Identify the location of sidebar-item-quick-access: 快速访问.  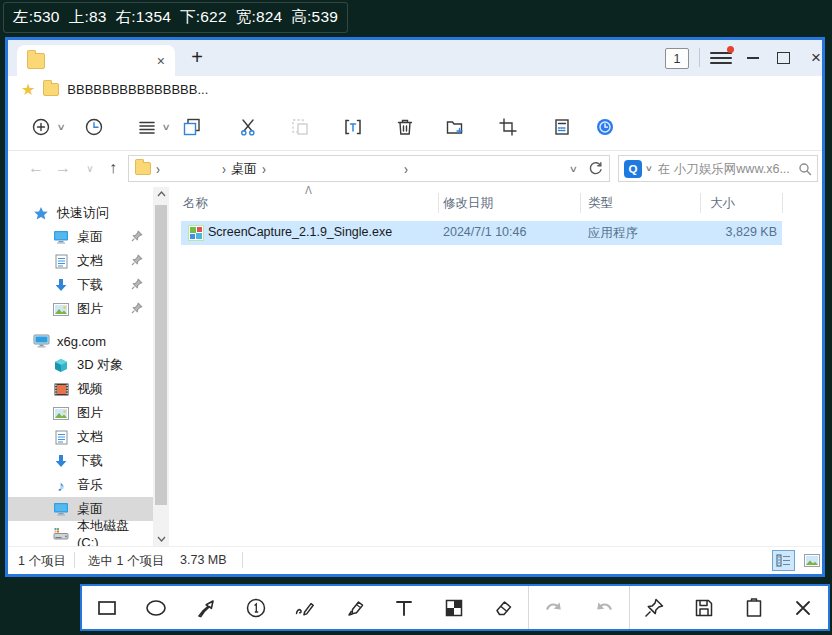
(80, 213).